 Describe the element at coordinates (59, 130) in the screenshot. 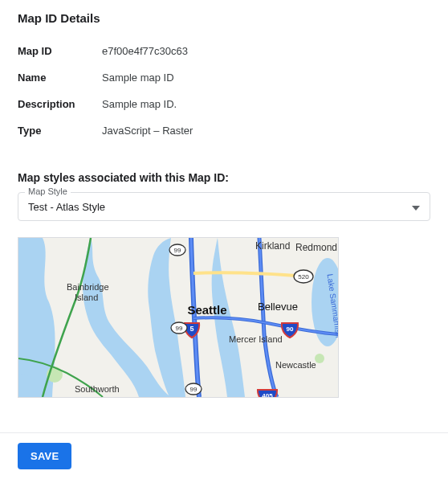

I see `detail-label: Type` at that location.